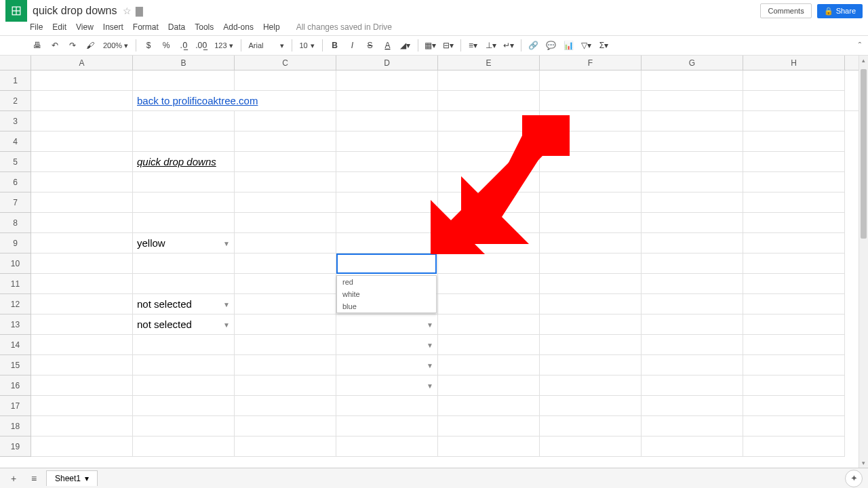 This screenshot has width=868, height=488. What do you see at coordinates (587, 45) in the screenshot?
I see `filter-icon: ▽▾` at bounding box center [587, 45].